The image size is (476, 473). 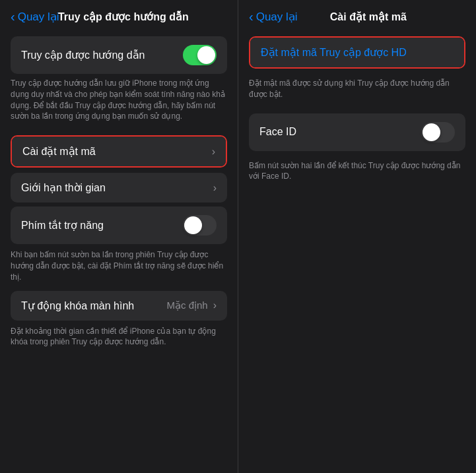 I want to click on left-header-title: Truy cập được hướng dẫn, so click(x=123, y=17).